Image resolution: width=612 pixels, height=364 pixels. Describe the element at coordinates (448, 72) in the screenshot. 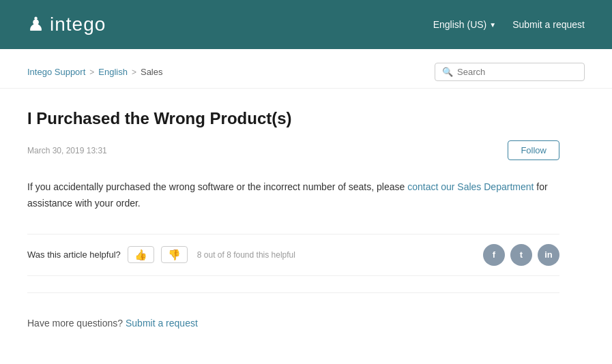

I see `search-icon: 🔍` at that location.